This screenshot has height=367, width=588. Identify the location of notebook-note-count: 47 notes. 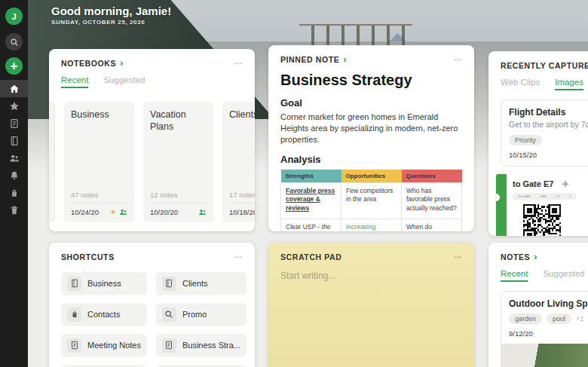
(100, 197).